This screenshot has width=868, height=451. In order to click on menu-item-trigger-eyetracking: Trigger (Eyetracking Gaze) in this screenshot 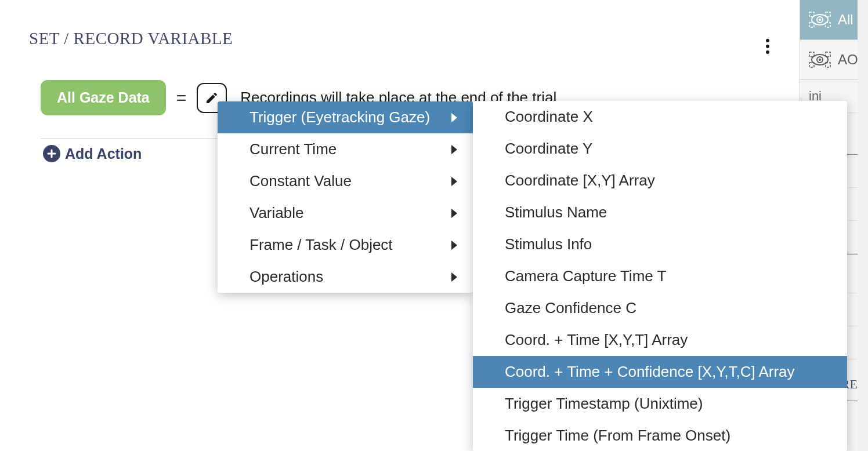, I will do `click(345, 117)`.